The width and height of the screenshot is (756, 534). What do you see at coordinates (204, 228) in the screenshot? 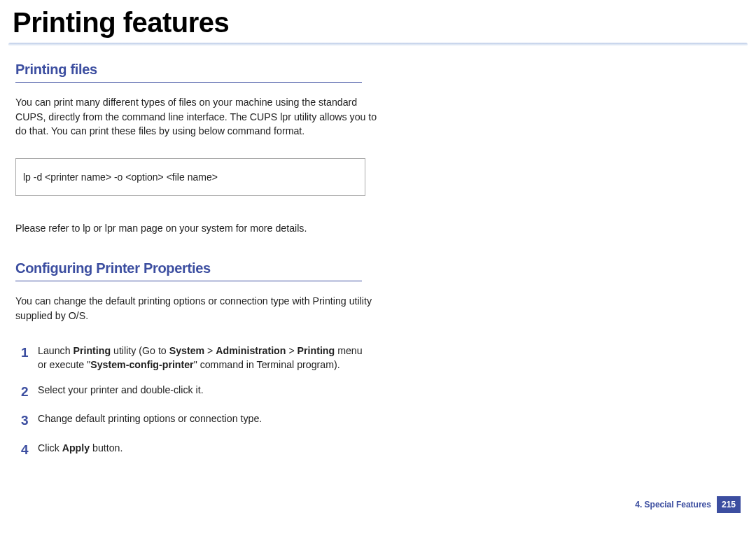
I see `manpage-note: Please refer to lp or lpr man page on yo…` at bounding box center [204, 228].